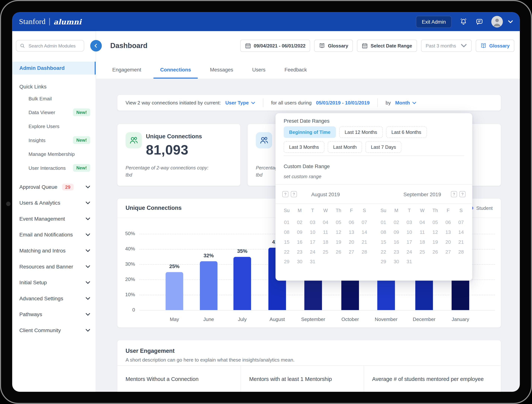 The image size is (532, 404). What do you see at coordinates (434, 22) in the screenshot?
I see `exit-admin-button: Exit Admin` at bounding box center [434, 22].